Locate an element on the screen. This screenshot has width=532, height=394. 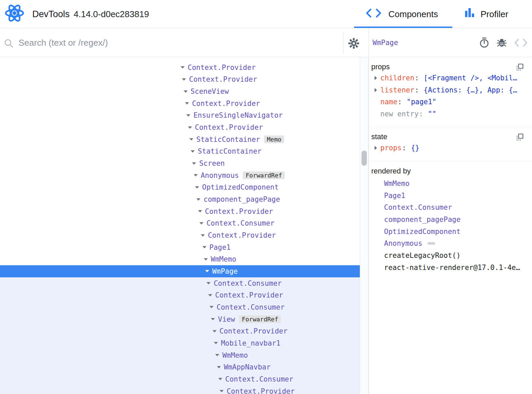
tab-components: Components is located at coordinates (402, 14).